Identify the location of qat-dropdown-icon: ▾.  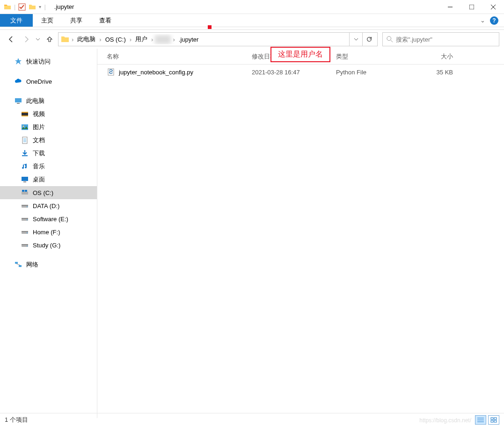
(40, 7).